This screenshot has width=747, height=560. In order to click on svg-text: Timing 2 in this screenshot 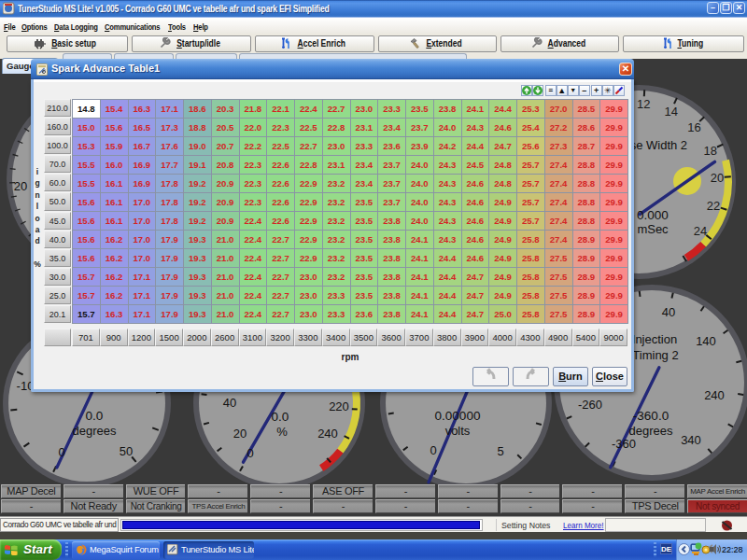, I will do `click(655, 355)`.